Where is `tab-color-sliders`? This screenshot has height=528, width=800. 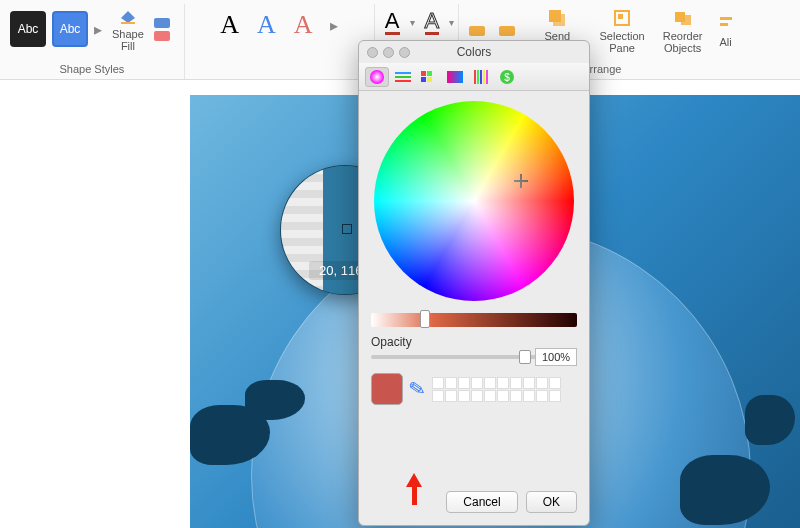
tab-color-sliders is located at coordinates (403, 77).